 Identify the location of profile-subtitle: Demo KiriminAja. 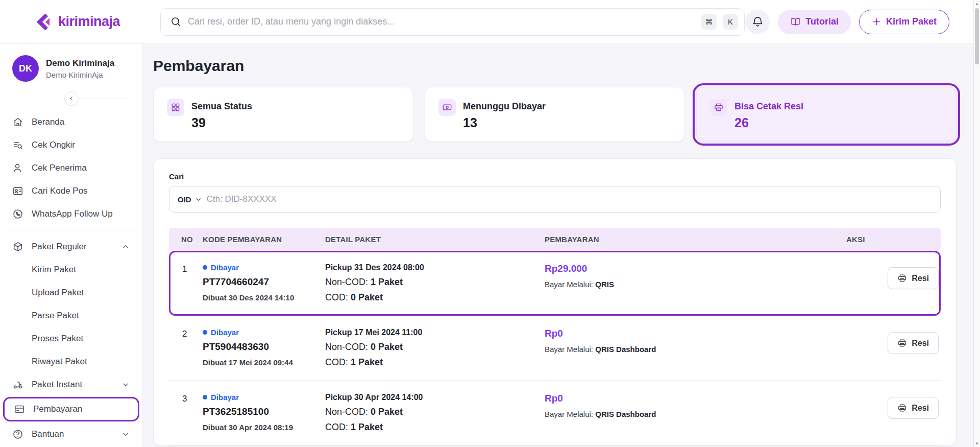
(80, 75).